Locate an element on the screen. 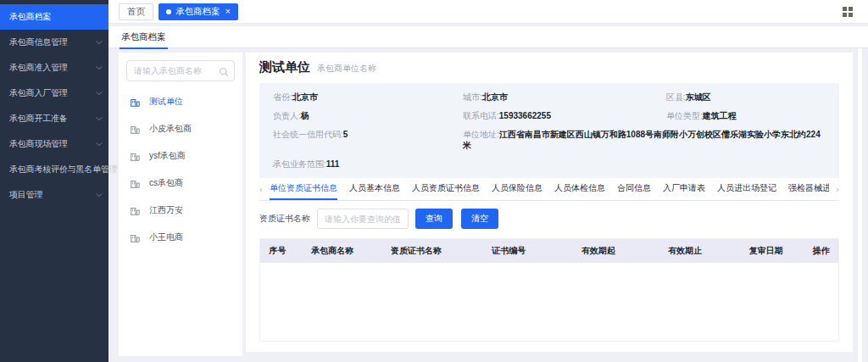 This screenshot has height=362, width=868. info-field-credit-code: 社会统一信用代码:5 is located at coordinates (368, 140).